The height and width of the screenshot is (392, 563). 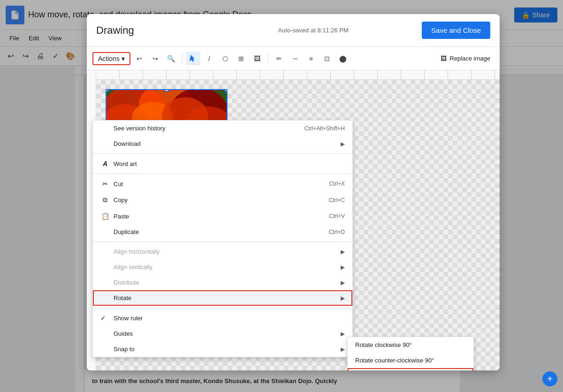 What do you see at coordinates (293, 30) in the screenshot?
I see `dialog-header: Drawing Auto-saved at 8:11:26 PM Save an…` at bounding box center [293, 30].